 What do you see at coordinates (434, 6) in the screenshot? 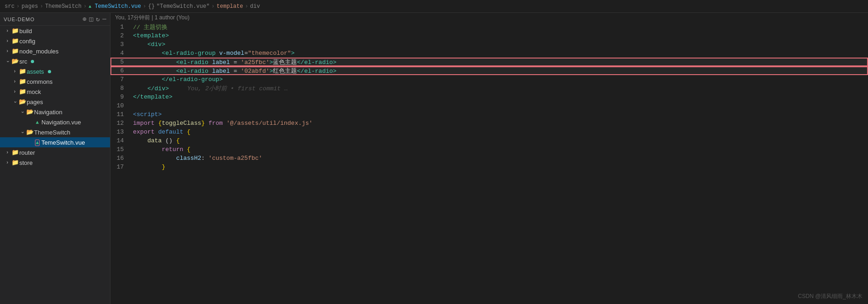
I see `breadcrumb-bar: src › pages › ThemeSwitch › ▲ TemeSwitch…` at bounding box center [434, 6].